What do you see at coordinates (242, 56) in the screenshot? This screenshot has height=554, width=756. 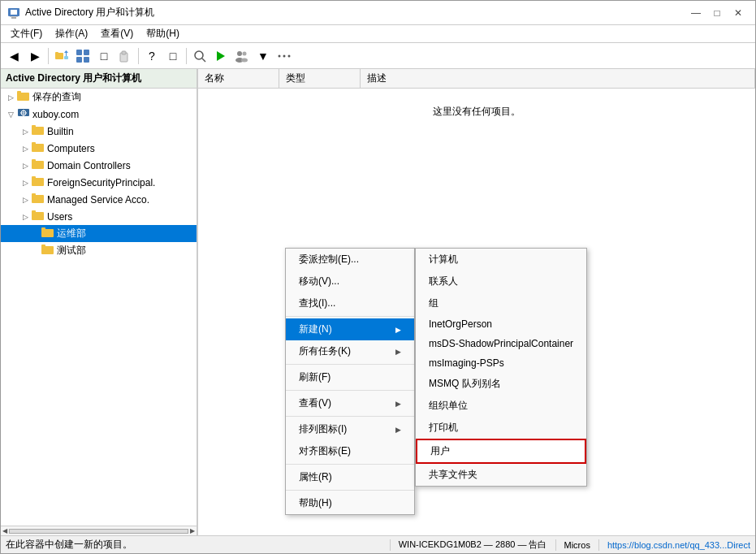 I see `users-icon-btn` at bounding box center [242, 56].